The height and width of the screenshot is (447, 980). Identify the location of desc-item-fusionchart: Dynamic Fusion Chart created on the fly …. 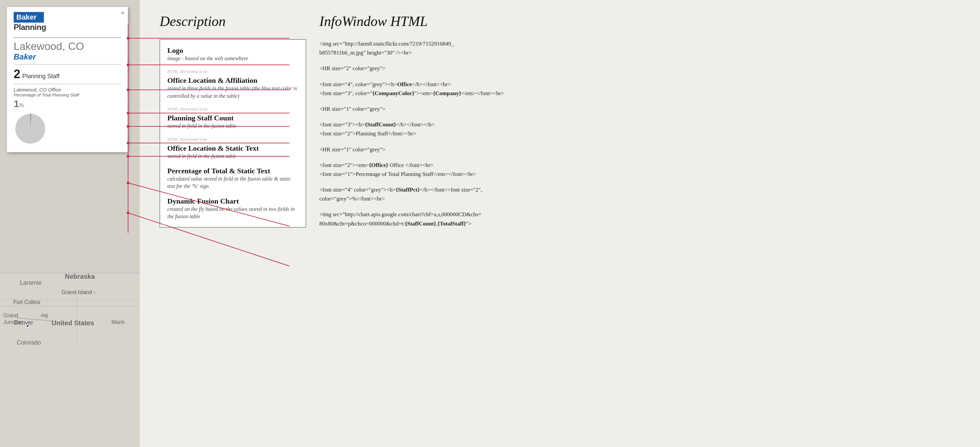
(233, 209).